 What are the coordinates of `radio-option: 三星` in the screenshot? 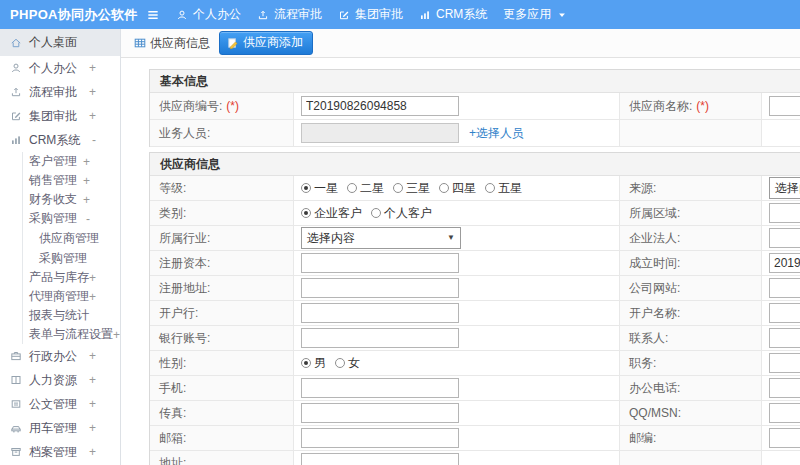 It's located at (412, 188).